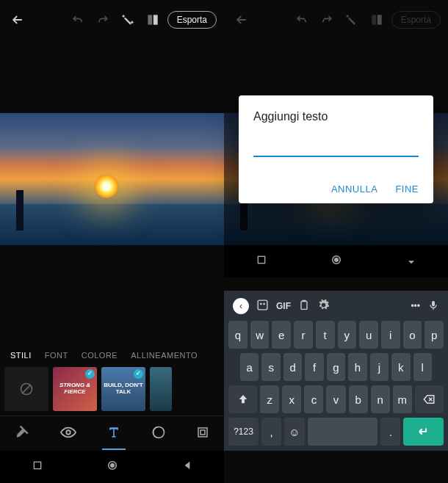 The image size is (448, 483). What do you see at coordinates (423, 367) in the screenshot?
I see `key-l: l` at bounding box center [423, 367].